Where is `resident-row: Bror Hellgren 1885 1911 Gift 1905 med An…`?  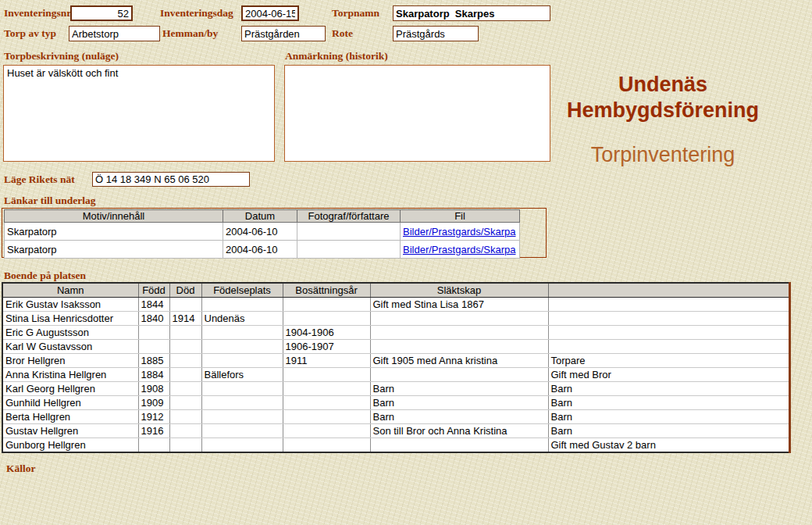
resident-row: Bror Hellgren 1885 1911 Gift 1905 med An… is located at coordinates (396, 361).